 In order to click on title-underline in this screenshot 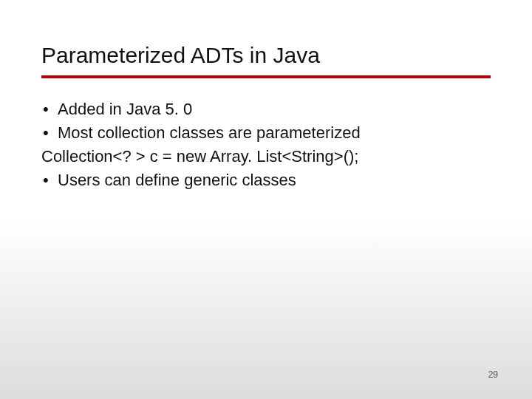, I will do `click(266, 77)`.